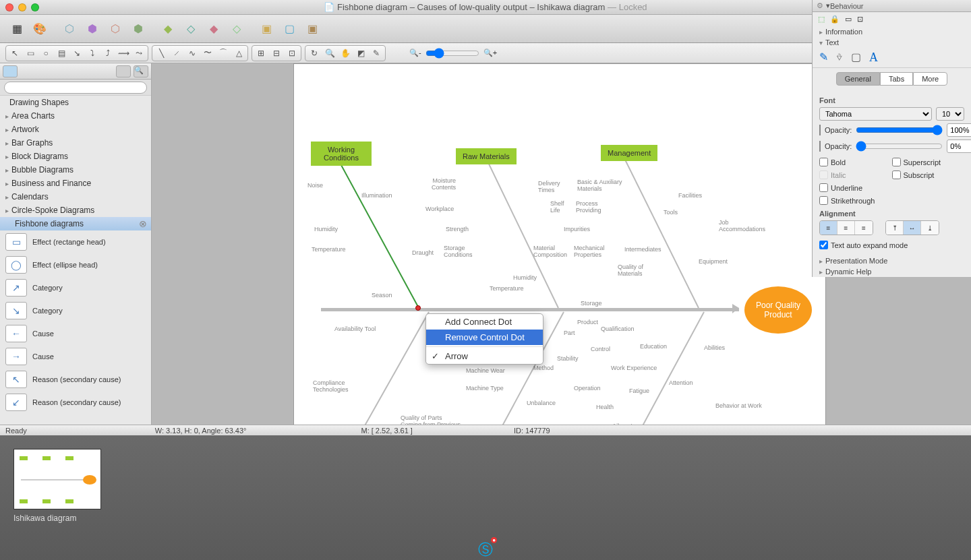 The height and width of the screenshot is (560, 971). I want to click on layer2-icon: ▢, so click(289, 29).